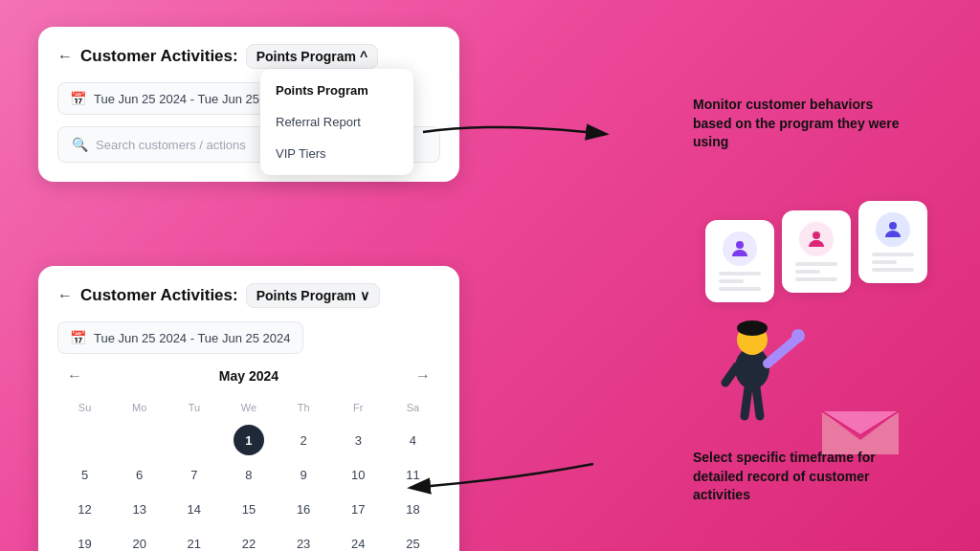 This screenshot has width=980, height=551. I want to click on day-header-tu: Tu, so click(193, 408).